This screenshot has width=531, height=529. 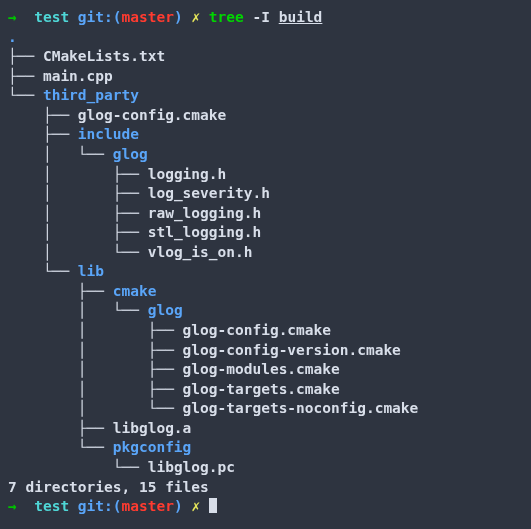 What do you see at coordinates (104, 56) in the screenshot?
I see `tree-file: CMakeLists.txt` at bounding box center [104, 56].